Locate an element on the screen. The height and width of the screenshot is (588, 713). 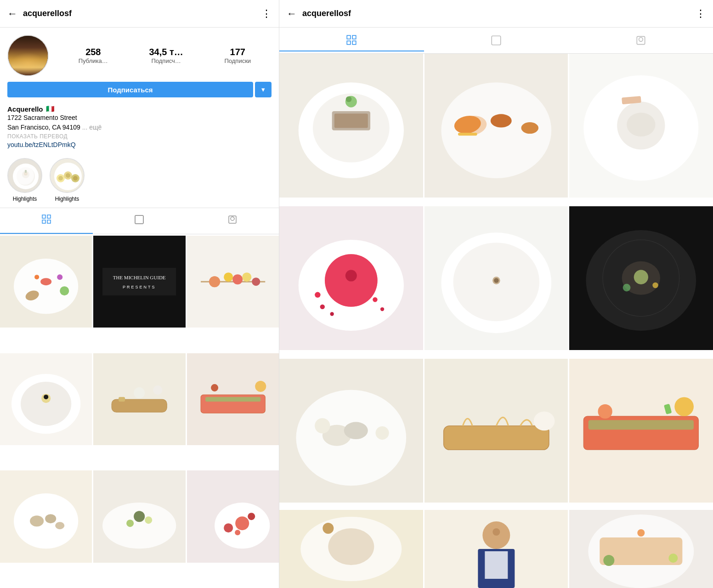
bio-flag: 🇮🇹 is located at coordinates (51, 109).